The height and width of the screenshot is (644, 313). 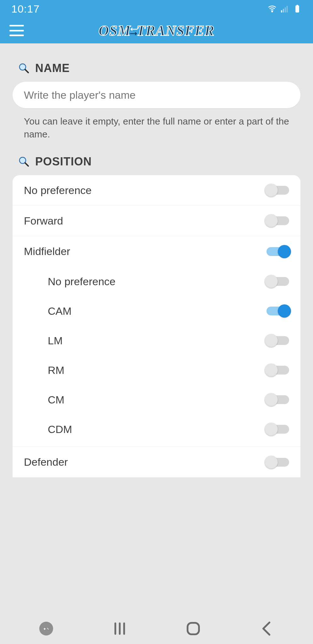 I want to click on game-launcher-button, so click(x=46, y=629).